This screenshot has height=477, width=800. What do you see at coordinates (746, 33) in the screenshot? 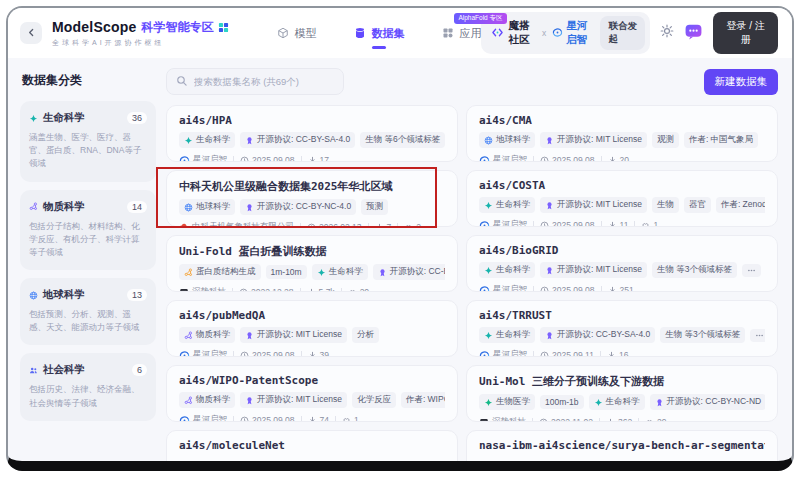
I see `login-register-button: 登录 / 注册` at bounding box center [746, 33].